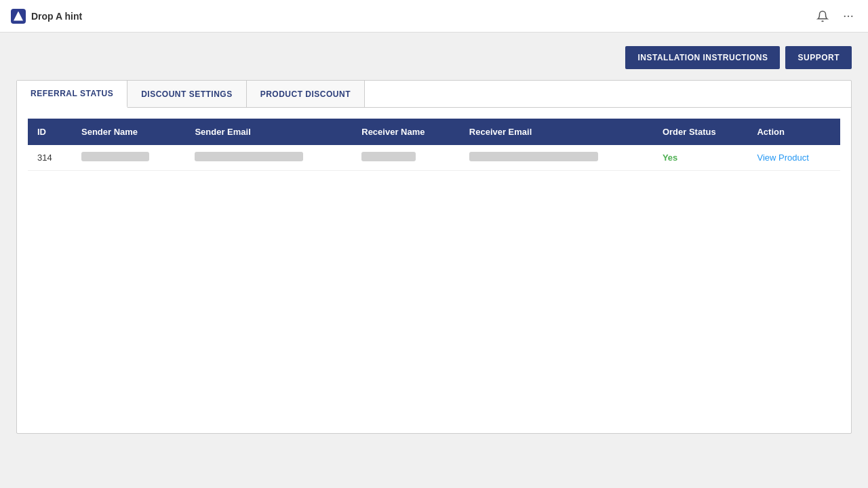 The width and height of the screenshot is (868, 488). I want to click on app-branding: Drop A hint, so click(46, 16).